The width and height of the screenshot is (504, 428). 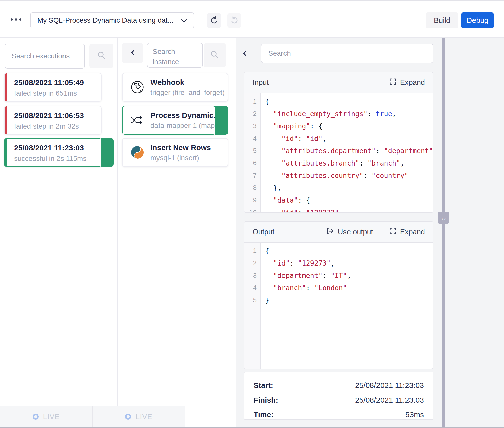 I want to click on run-info-row-finish: Finish: 25/08/2021 11:23:03, so click(x=339, y=400).